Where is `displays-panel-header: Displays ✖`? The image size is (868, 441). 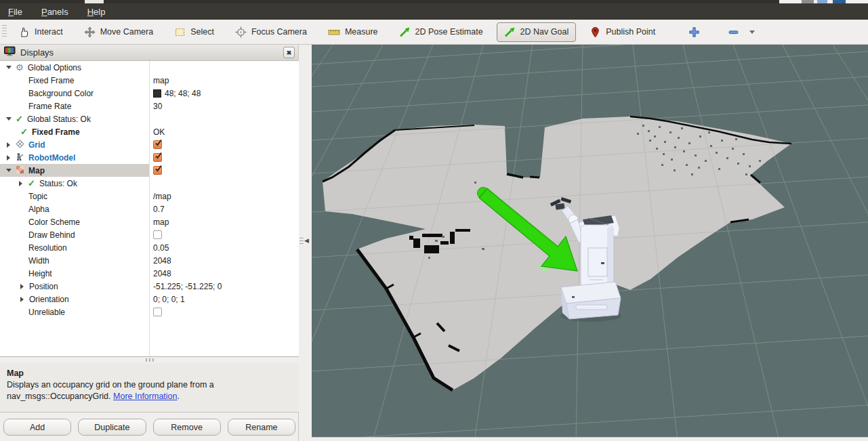 displays-panel-header: Displays ✖ is located at coordinates (149, 53).